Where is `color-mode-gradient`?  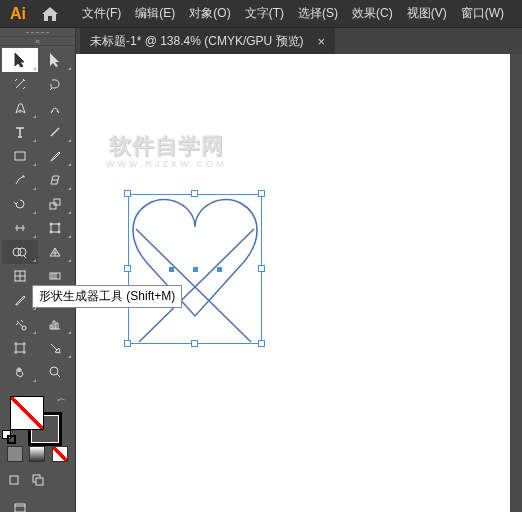
color-mode-gradient is located at coordinates (37, 454).